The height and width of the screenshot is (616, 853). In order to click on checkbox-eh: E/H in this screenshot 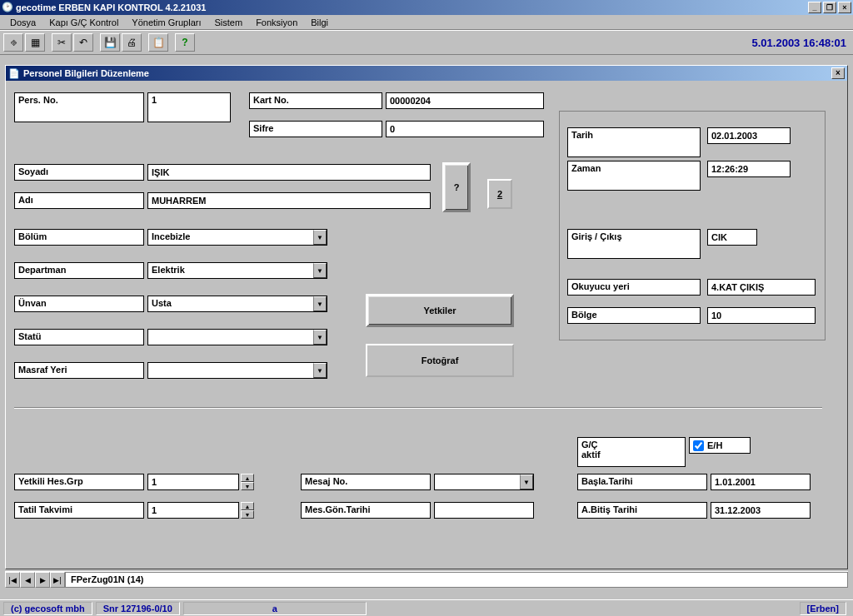, I will do `click(720, 445)`.